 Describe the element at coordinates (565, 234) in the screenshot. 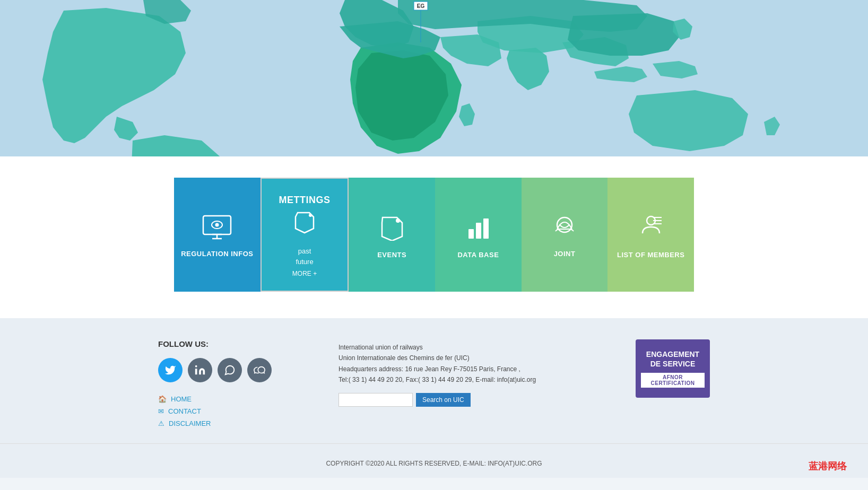

I see `card-joint: JOINT` at that location.